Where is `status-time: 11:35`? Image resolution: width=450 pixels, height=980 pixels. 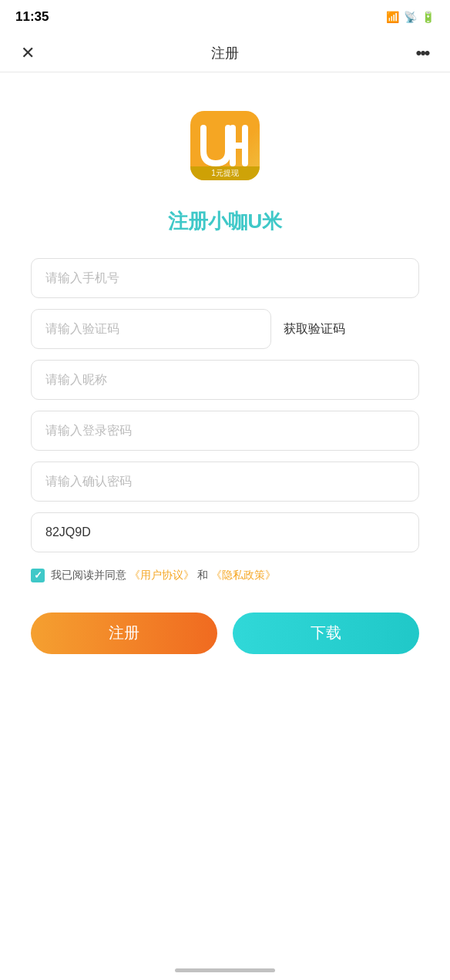 status-time: 11:35 is located at coordinates (32, 17).